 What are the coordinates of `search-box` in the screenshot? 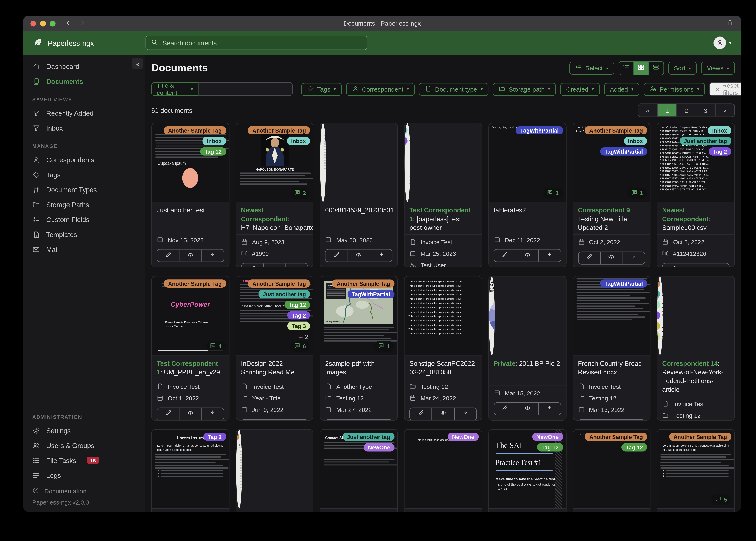 It's located at (257, 43).